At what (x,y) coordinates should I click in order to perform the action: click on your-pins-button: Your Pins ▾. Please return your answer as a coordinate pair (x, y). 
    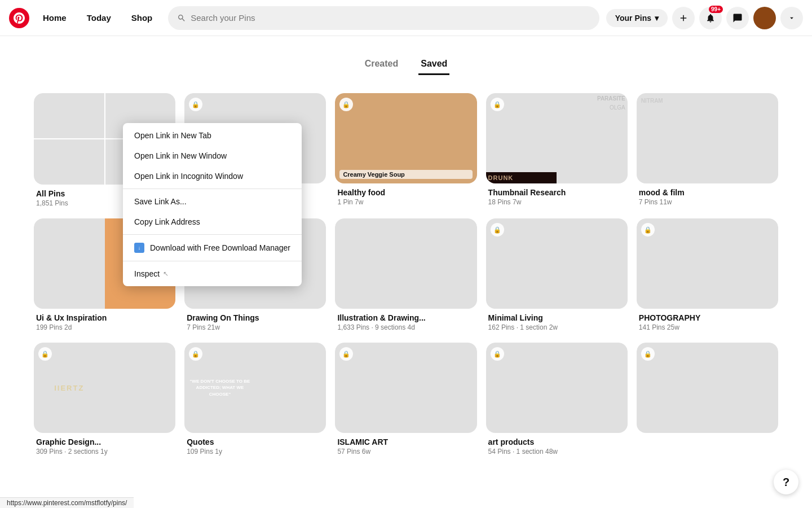
    Looking at the image, I should click on (637, 18).